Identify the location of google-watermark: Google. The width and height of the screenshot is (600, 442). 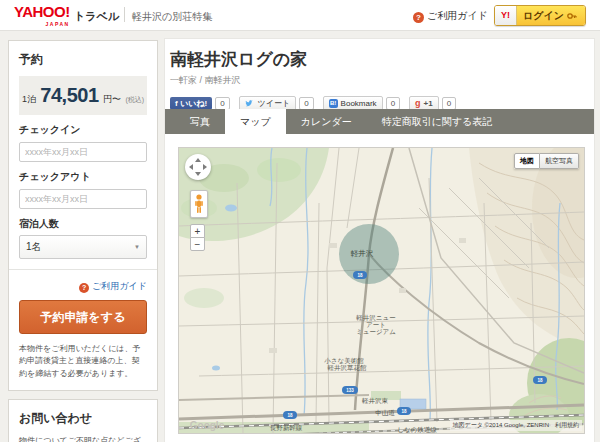
(208, 426).